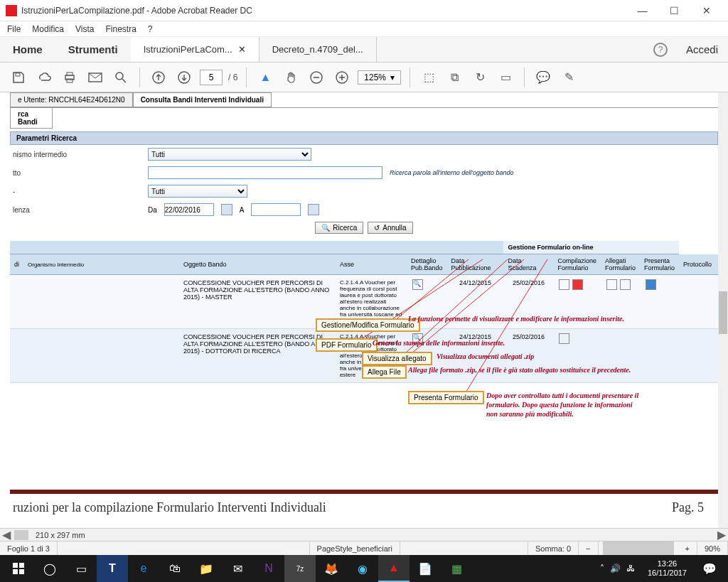  What do you see at coordinates (175, 568) in the screenshot?
I see `taskbar-store: 🛍` at bounding box center [175, 568].